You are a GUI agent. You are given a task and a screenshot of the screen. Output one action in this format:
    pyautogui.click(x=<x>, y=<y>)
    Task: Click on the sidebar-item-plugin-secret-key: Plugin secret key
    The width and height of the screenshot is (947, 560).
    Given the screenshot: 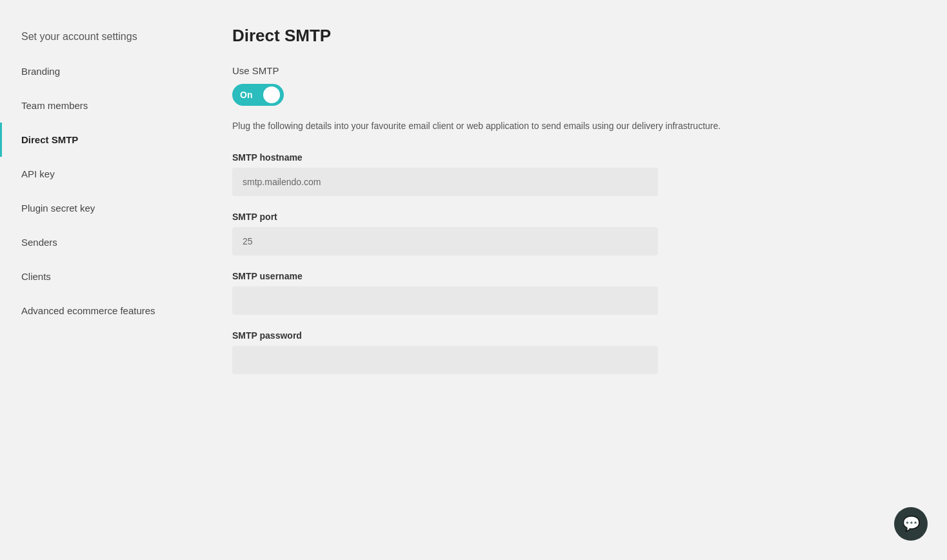 What is the action you would take?
    pyautogui.click(x=97, y=208)
    